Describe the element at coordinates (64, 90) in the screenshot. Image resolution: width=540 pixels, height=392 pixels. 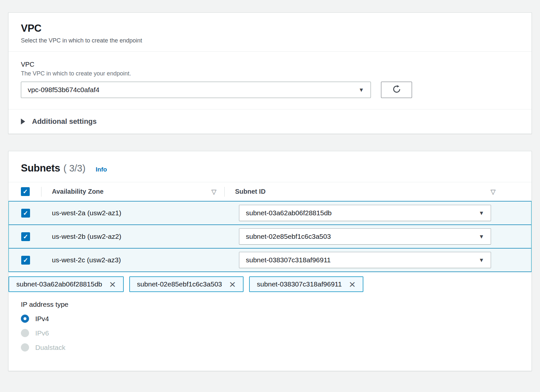
I see `vpc-select-value: vpc-098f53b674c0afaf4` at that location.